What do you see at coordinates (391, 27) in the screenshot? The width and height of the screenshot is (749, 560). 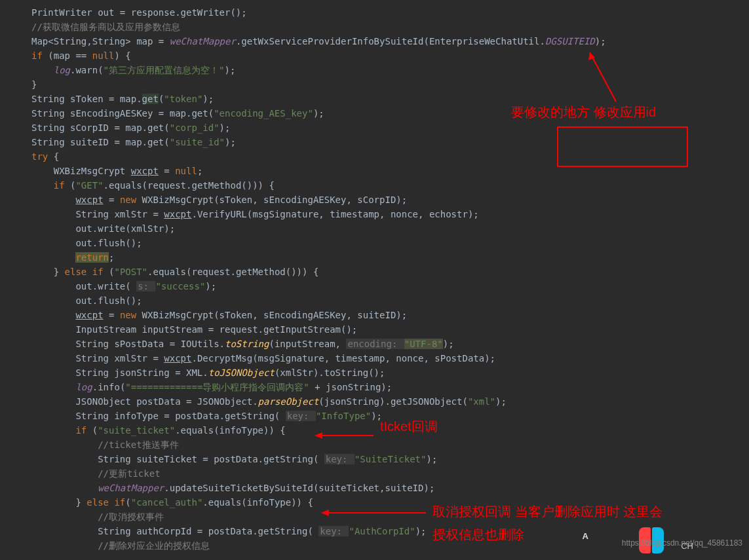 I see `code-line: //获取微信服务商以及应用参数信息` at bounding box center [391, 27].